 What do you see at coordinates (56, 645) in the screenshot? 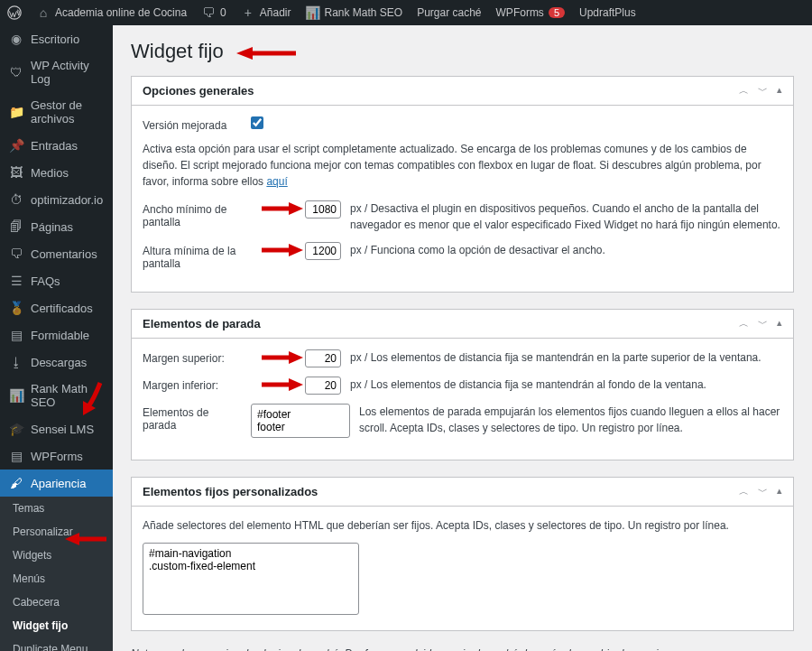
I see `sub-dup-menu: Duplicate Menu` at bounding box center [56, 645].